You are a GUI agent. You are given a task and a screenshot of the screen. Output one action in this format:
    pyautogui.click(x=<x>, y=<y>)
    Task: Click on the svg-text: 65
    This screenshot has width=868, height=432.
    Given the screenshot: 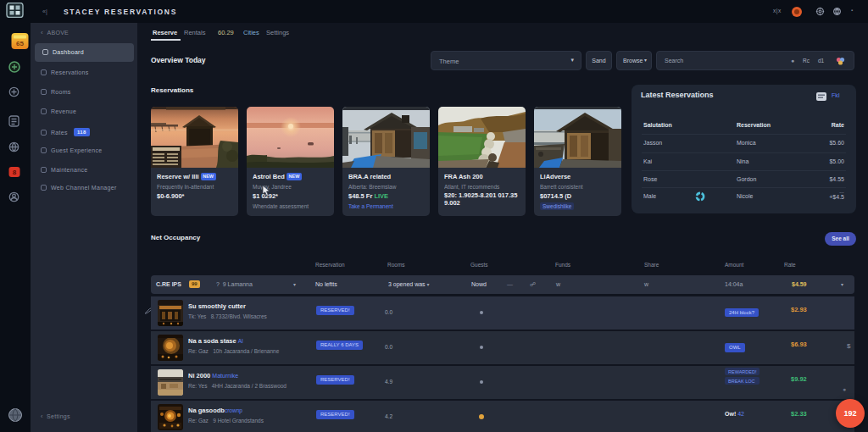 What is the action you would take?
    pyautogui.click(x=20, y=44)
    